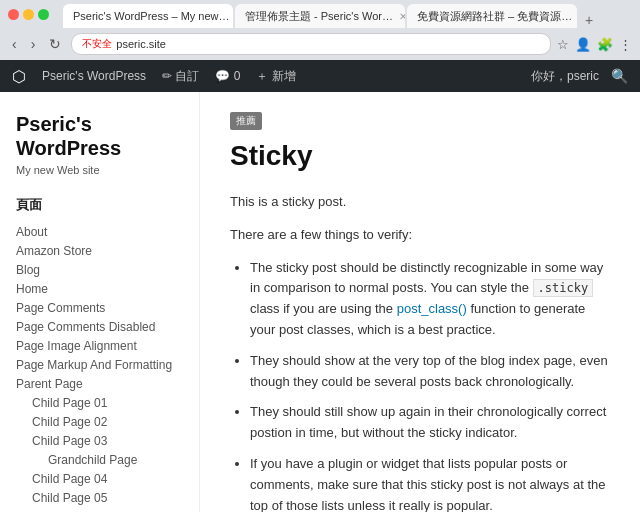 The height and width of the screenshot is (512, 640). I want to click on nav-child-05: Child Page 05, so click(100, 498).